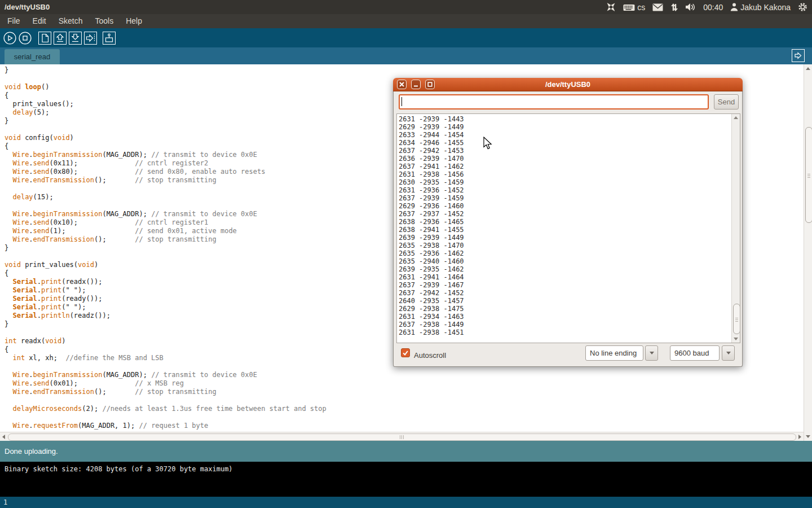  What do you see at coordinates (657, 7) in the screenshot?
I see `mail-indicator-icon` at bounding box center [657, 7].